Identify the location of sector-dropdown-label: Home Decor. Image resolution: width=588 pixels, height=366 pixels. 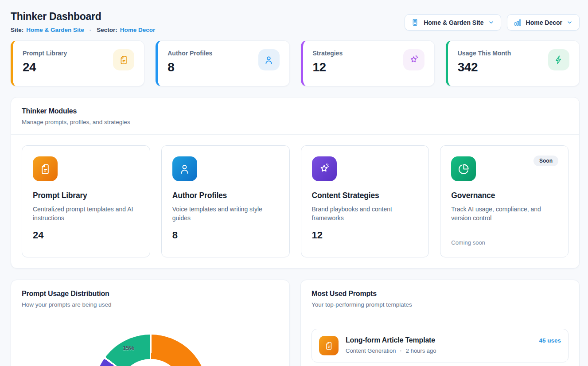
(544, 23).